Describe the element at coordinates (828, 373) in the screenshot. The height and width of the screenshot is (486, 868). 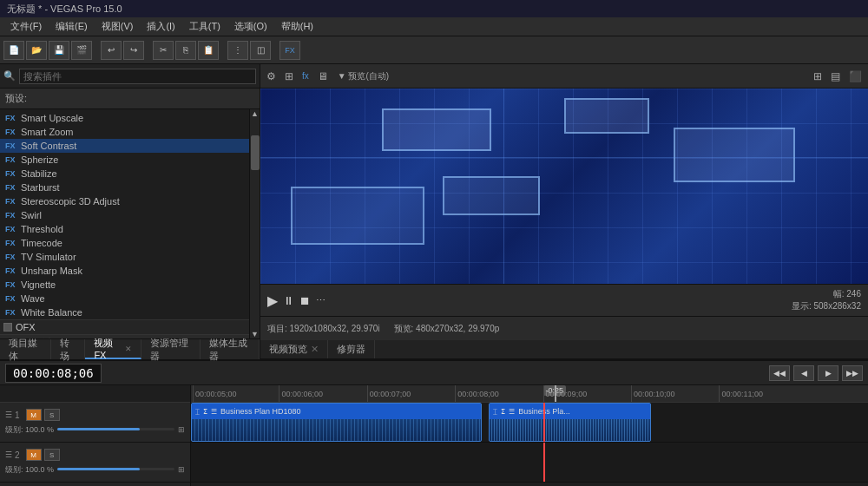
I see `timeline-tb-btn3: ▶` at that location.